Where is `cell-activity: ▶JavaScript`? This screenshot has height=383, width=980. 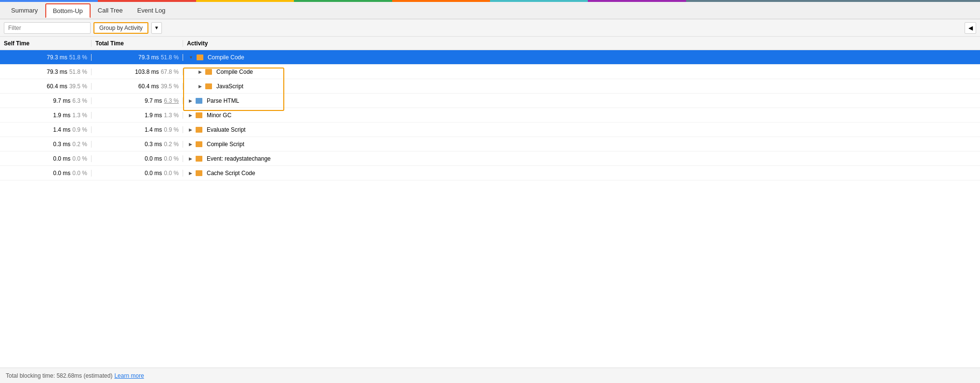 cell-activity: ▶JavaScript is located at coordinates (582, 86).